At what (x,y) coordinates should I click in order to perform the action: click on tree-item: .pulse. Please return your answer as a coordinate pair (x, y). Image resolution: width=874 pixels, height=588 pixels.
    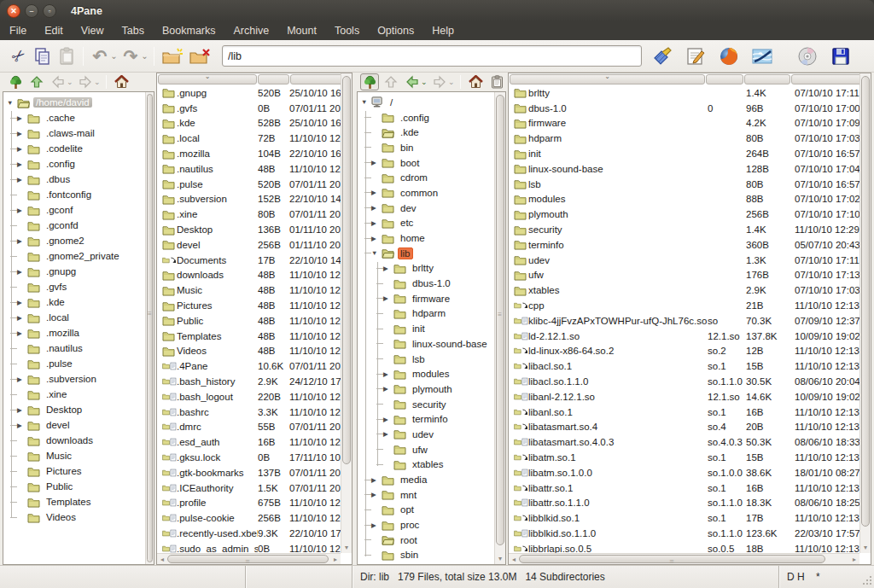
    Looking at the image, I should click on (79, 364).